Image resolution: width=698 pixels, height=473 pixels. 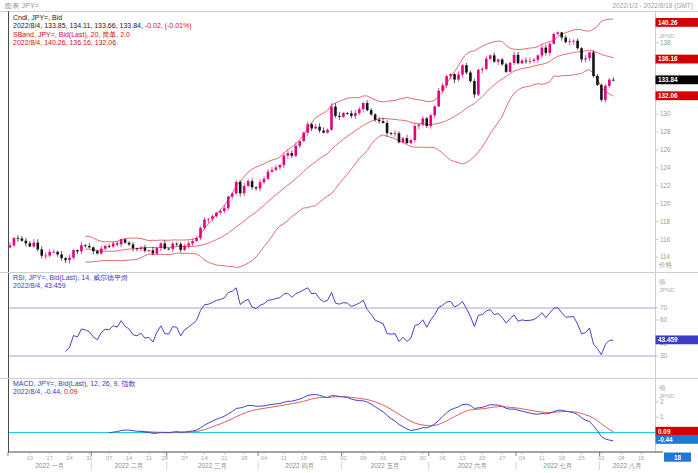 I want to click on day-tick-label: 06, so click(x=442, y=458).